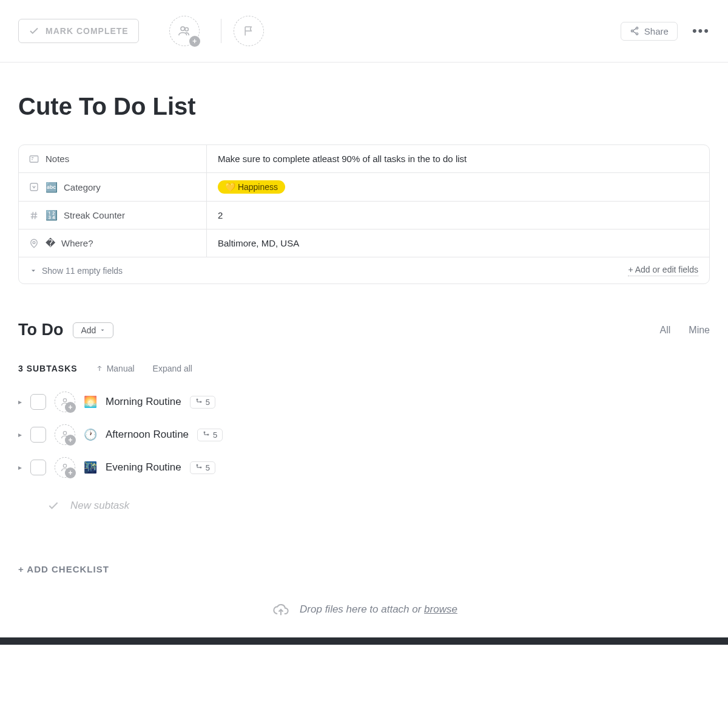 Image resolution: width=728 pixels, height=703 pixels. What do you see at coordinates (121, 368) in the screenshot?
I see `manual-label: Manual` at bounding box center [121, 368].